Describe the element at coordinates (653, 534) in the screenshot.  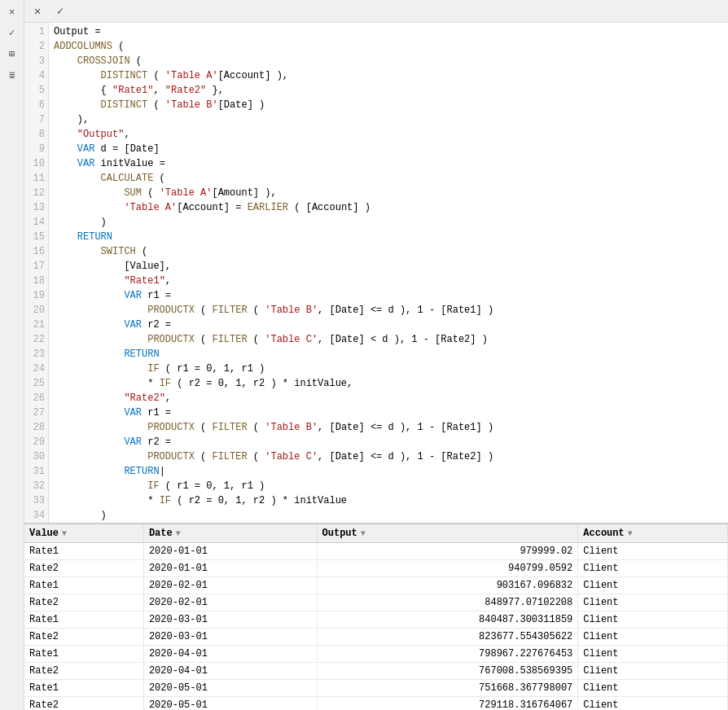
I see `col-header-account: Account▼` at that location.